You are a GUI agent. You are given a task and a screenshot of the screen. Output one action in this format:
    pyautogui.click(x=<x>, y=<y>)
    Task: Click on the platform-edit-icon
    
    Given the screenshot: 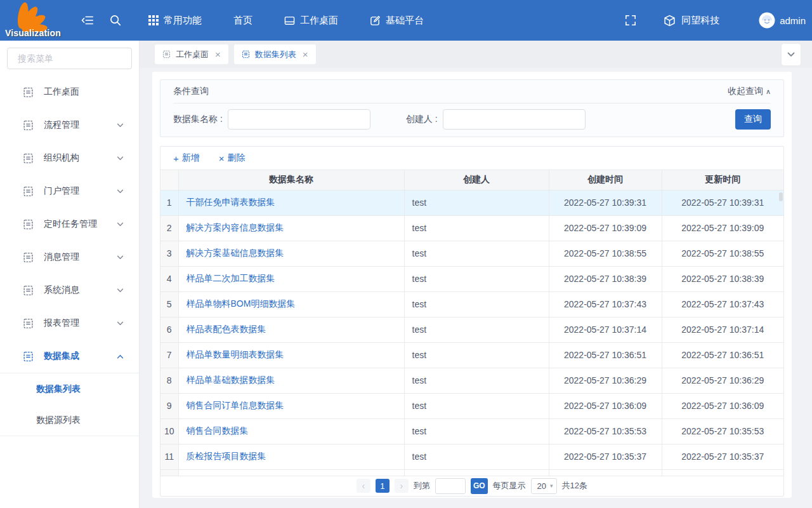 What is the action you would take?
    pyautogui.click(x=376, y=20)
    